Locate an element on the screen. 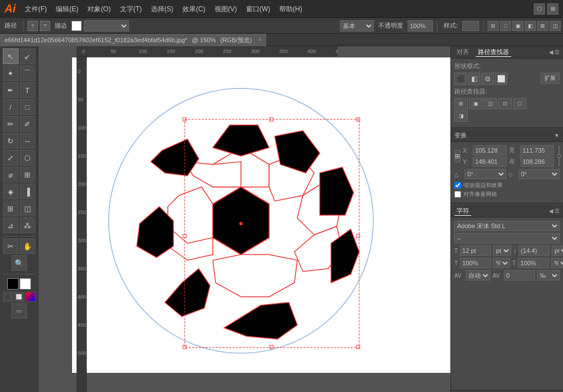 The image size is (563, 392). tracking-unit: ‰ is located at coordinates (548, 275).